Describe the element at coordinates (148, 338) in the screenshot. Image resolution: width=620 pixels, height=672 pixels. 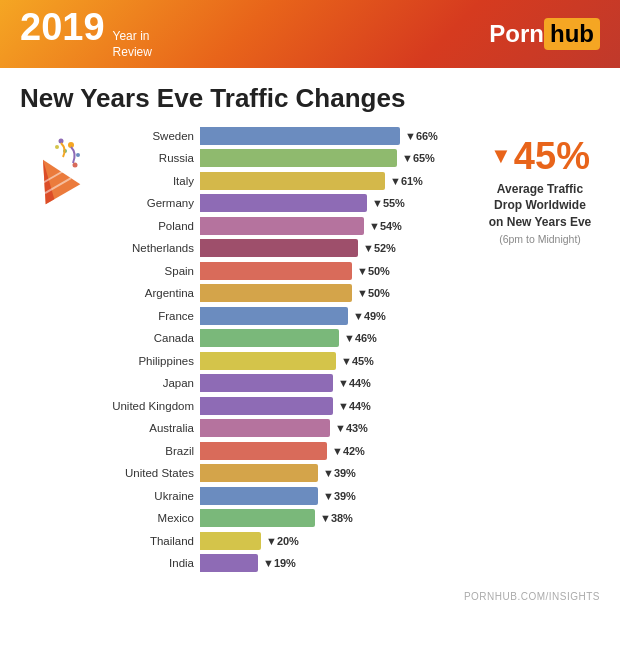
I see `country-label: Canada` at that location.